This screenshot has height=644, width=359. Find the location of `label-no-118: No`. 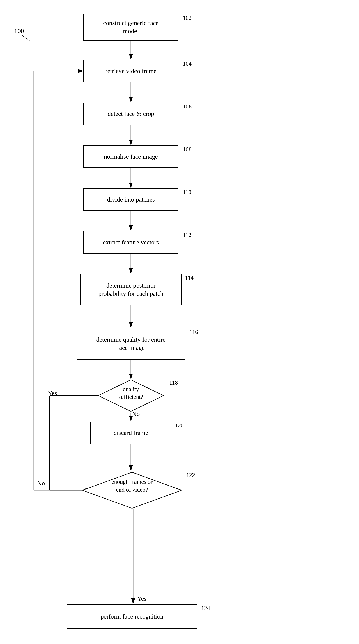

label-no-118: No is located at coordinates (136, 414).